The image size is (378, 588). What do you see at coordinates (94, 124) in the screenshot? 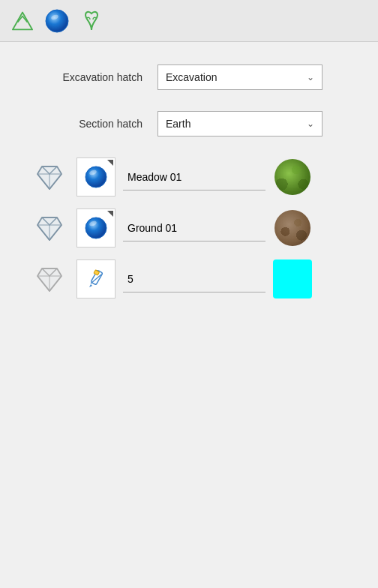
I see `section-hatch-label: Section hatch` at bounding box center [94, 124].